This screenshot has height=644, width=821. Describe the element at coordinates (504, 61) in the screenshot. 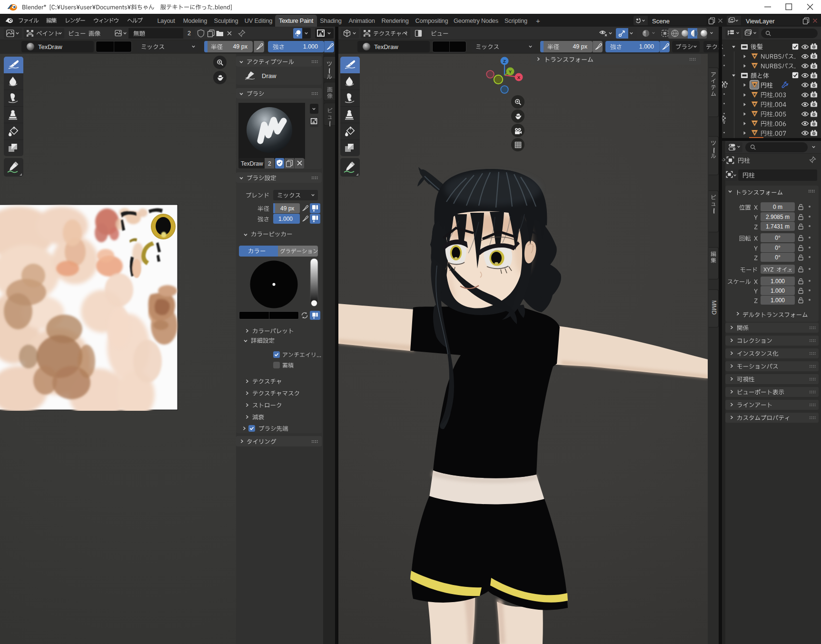

I see `svg-text: Z` at that location.